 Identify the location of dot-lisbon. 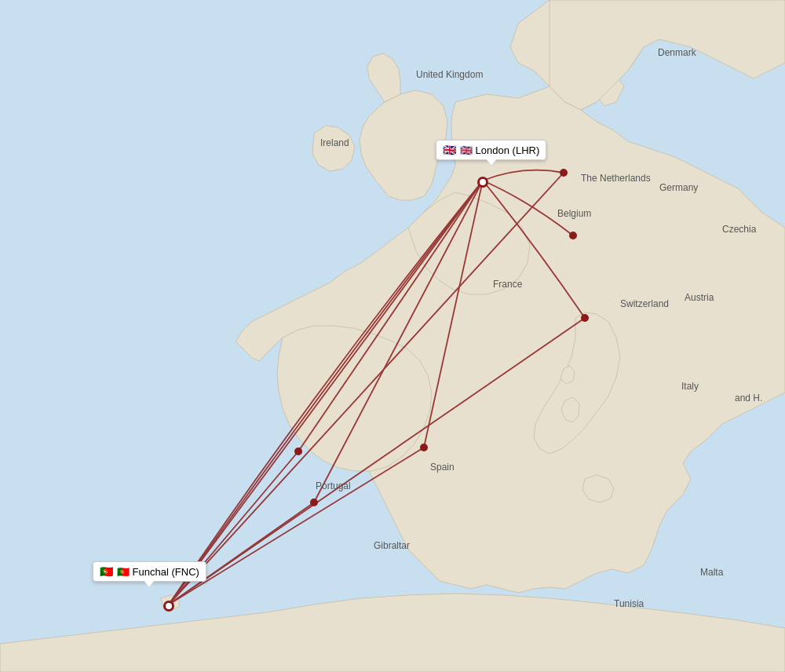
(314, 502).